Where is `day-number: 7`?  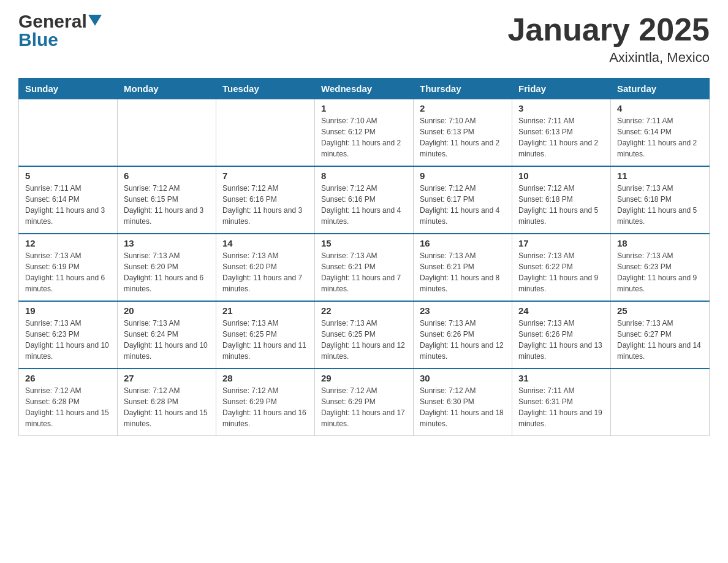
day-number: 7 is located at coordinates (265, 175).